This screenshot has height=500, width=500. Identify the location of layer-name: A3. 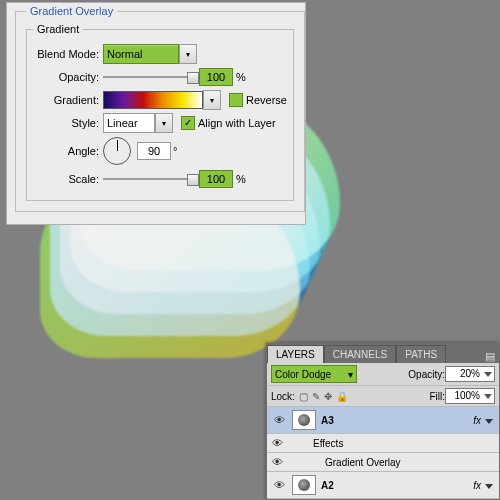
(328, 420).